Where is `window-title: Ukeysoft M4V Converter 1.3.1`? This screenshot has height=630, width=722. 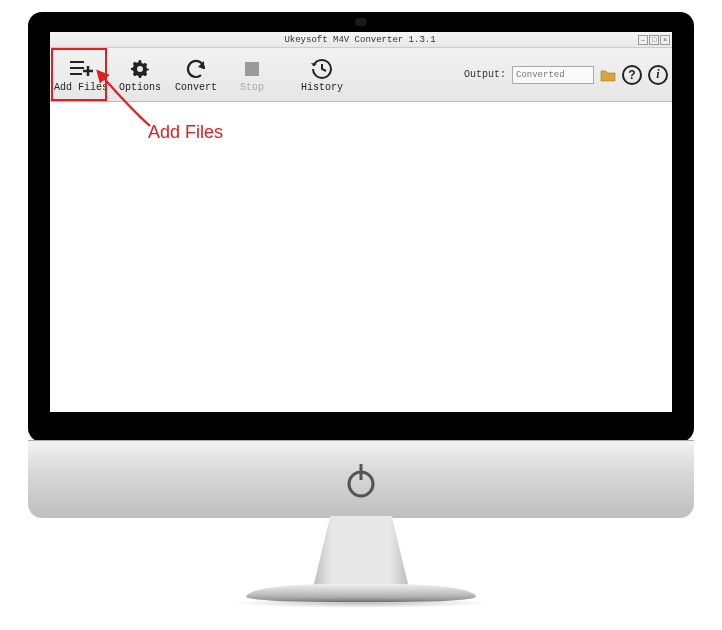 window-title: Ukeysoft M4V Converter 1.3.1 is located at coordinates (360, 40).